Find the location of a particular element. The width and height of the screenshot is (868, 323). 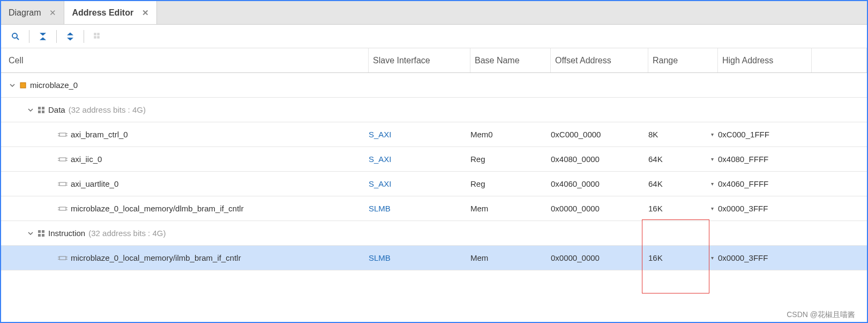

col-high-address: High Address is located at coordinates (765, 60).